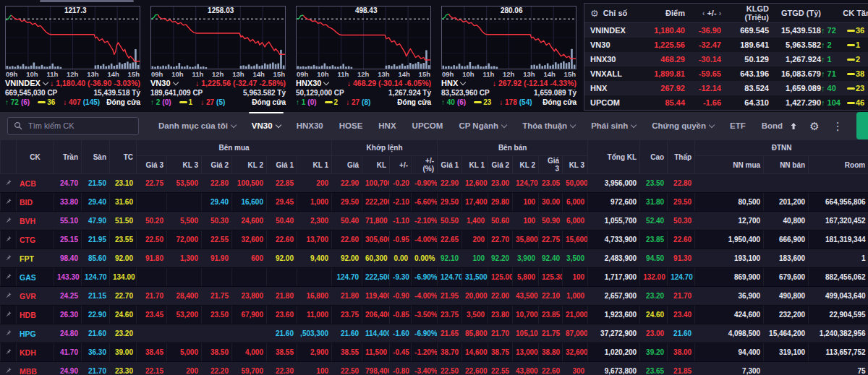 The height and width of the screenshot is (375, 868). I want to click on tab-hnx: HNX, so click(387, 126).